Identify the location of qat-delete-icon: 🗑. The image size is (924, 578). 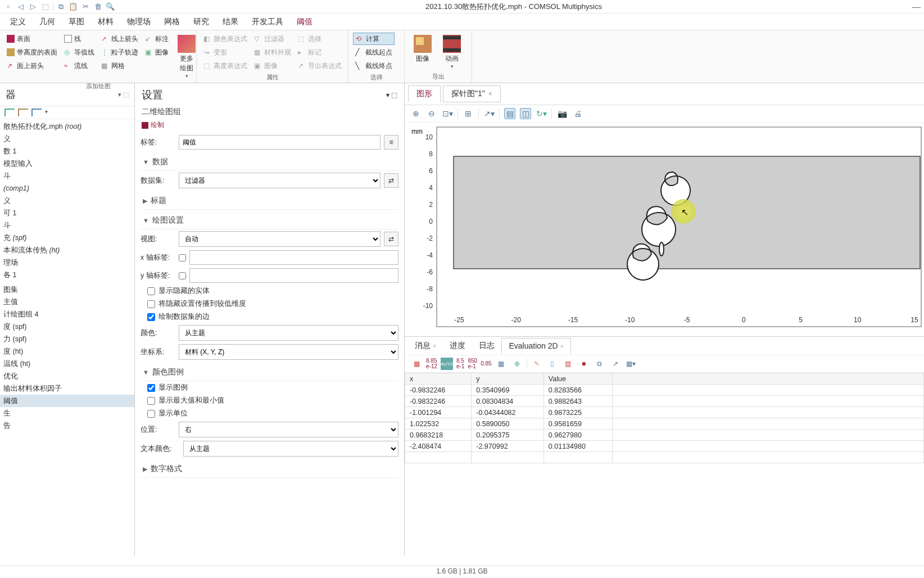
(98, 7).